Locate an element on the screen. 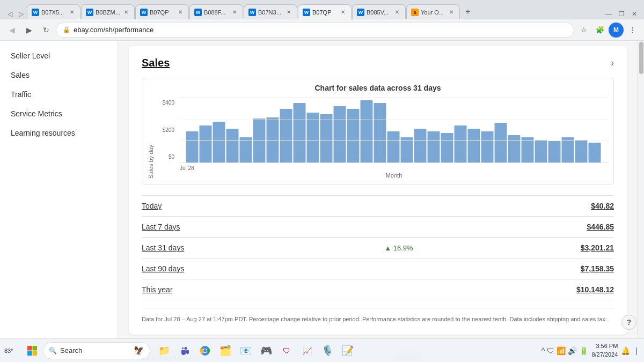 This screenshot has width=644, height=362. taskbar-app-folder: 🗂️ is located at coordinates (225, 351).